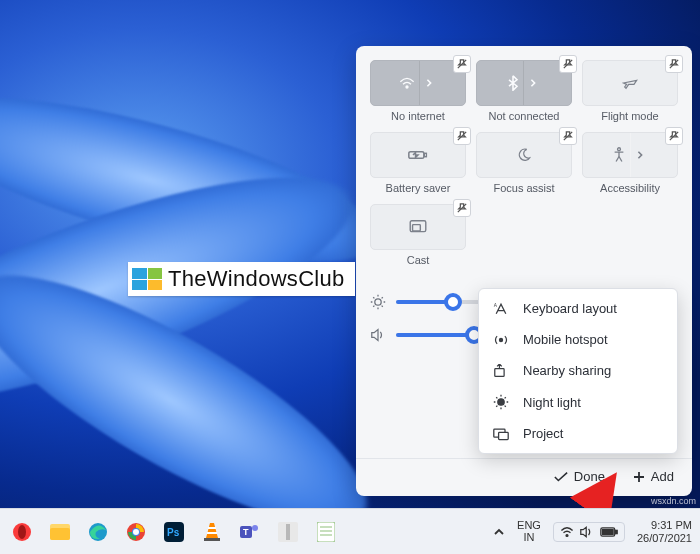 The image size is (700, 554). Describe the element at coordinates (524, 117) in the screenshot. I see `tile-label: Not connected` at that location.